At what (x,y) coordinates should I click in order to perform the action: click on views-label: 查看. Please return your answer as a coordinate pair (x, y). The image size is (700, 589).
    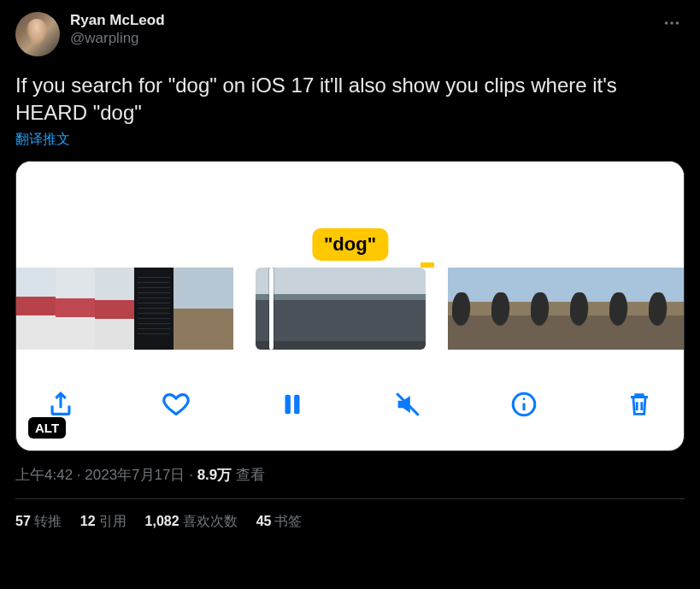
    Looking at the image, I should click on (250, 475).